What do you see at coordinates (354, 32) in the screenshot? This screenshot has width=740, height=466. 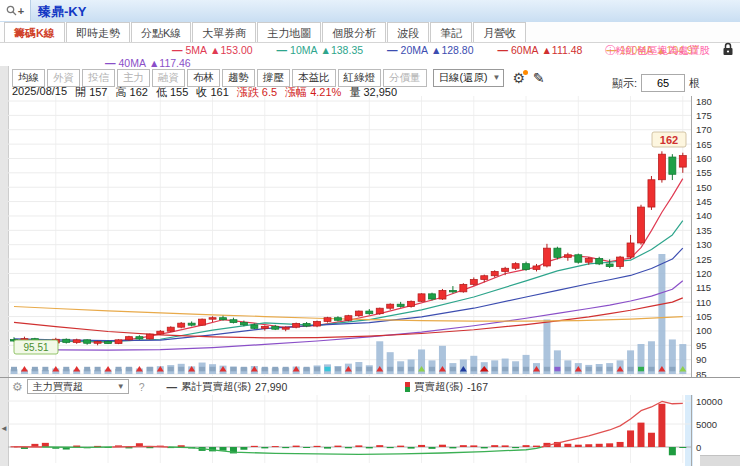 I see `tab-5: 個股分析` at bounding box center [354, 32].